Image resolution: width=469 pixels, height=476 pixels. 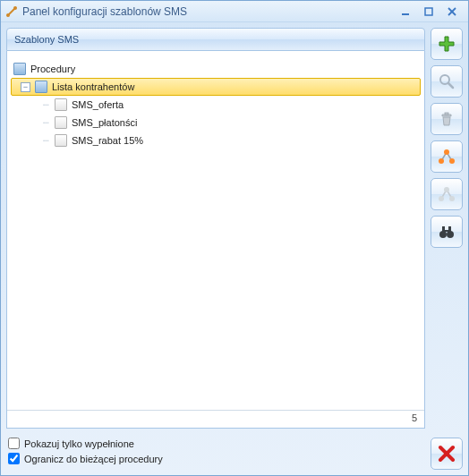 I want to click on tree-node-item: ┄ SMS_rabat 15%, so click(x=216, y=140).